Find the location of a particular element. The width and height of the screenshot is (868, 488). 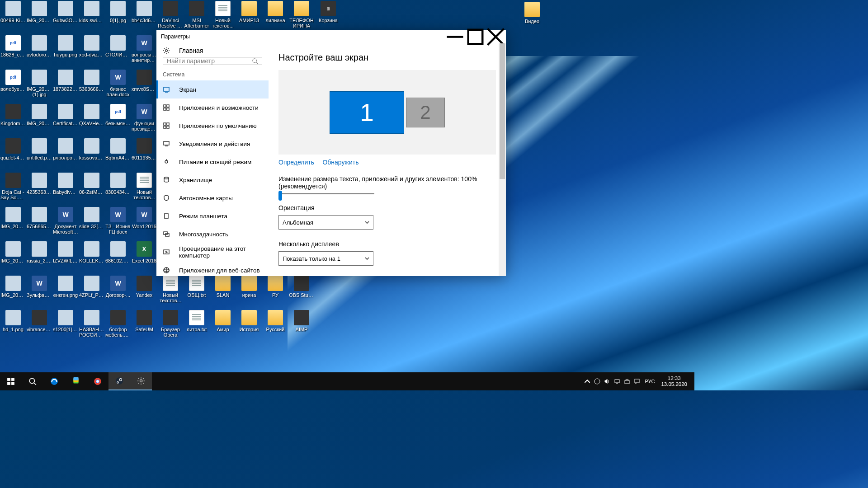

desktop-icon: xmvx8SSPv... is located at coordinates (144, 86).